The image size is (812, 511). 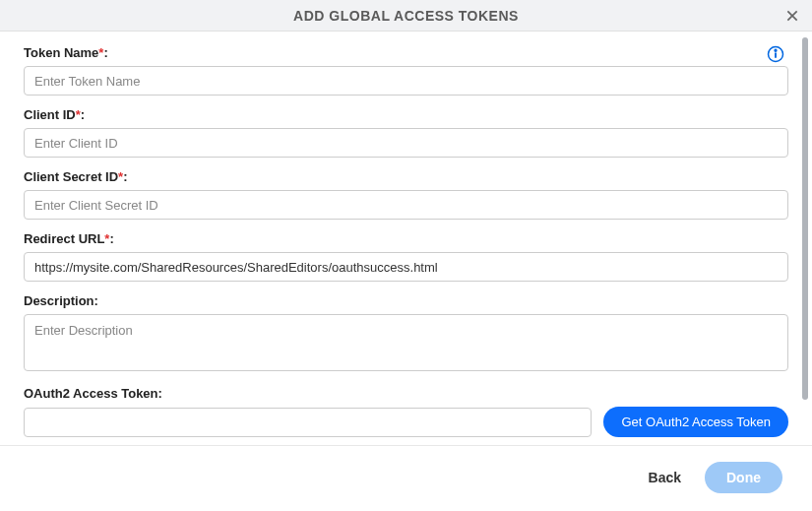 I want to click on oauth-token-row: Get OAuth2 Access Token, so click(x=406, y=421).